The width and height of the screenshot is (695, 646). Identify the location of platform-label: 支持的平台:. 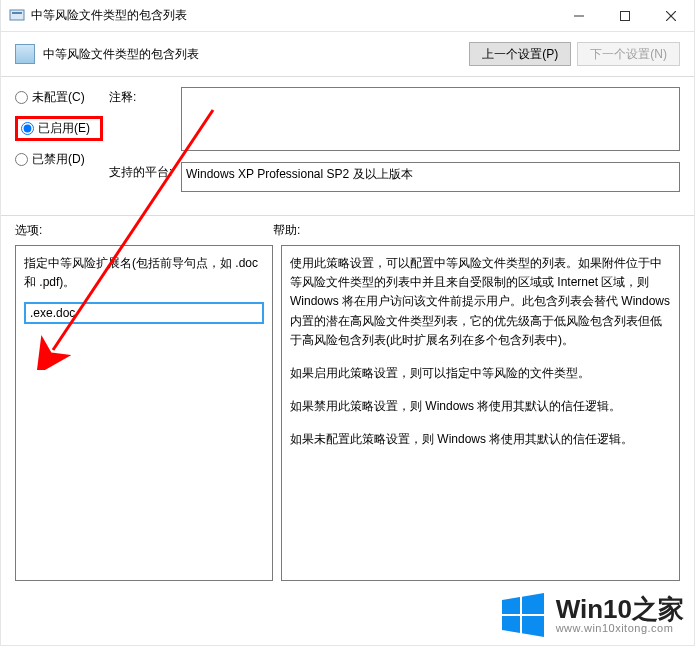
(142, 172).